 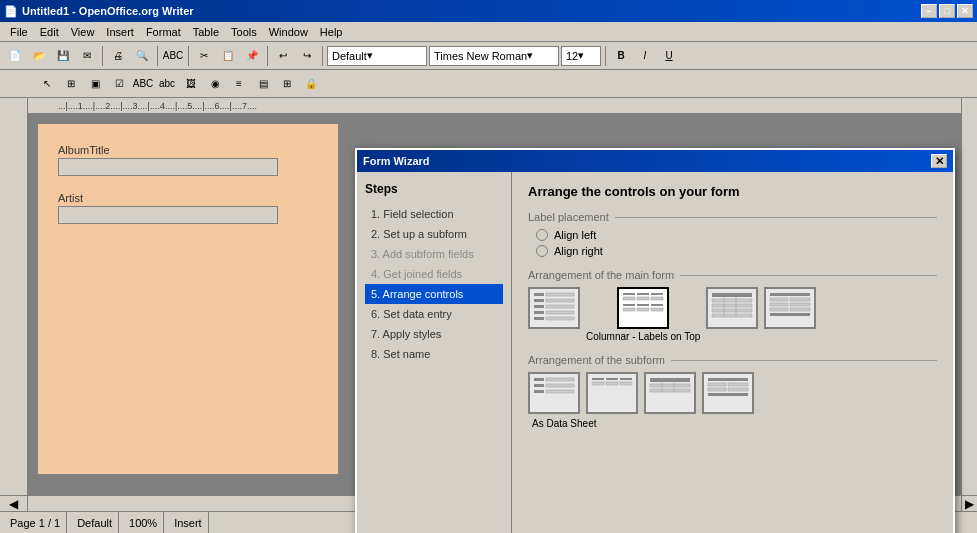 I want to click on print-btn: 🖨, so click(x=118, y=56).